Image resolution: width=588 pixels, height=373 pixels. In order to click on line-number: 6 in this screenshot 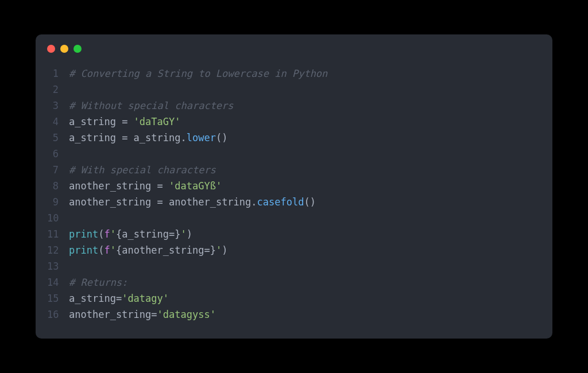, I will do `click(58, 154)`.